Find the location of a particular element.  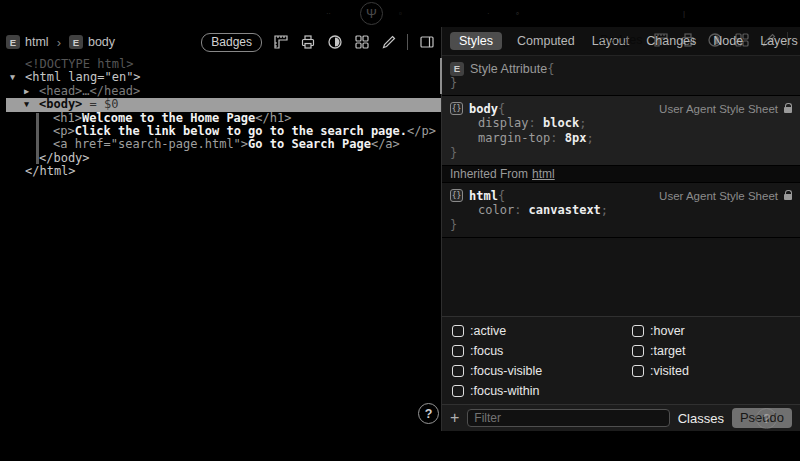

pseudo-checkbox-active: :active is located at coordinates (542, 330).